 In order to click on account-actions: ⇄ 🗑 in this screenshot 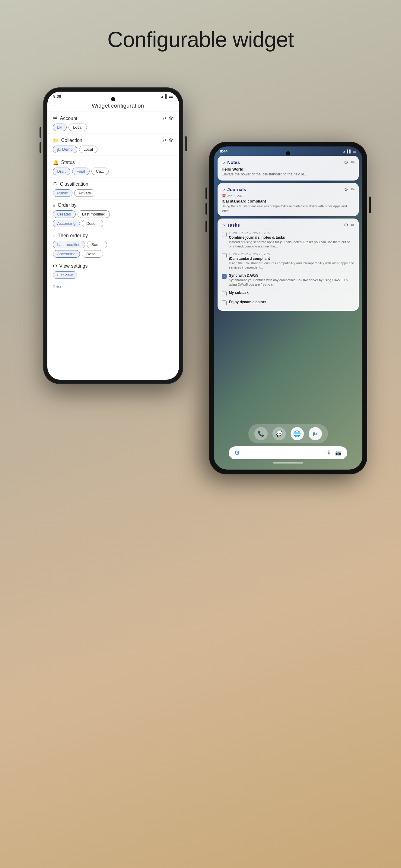, I will do `click(168, 119)`.